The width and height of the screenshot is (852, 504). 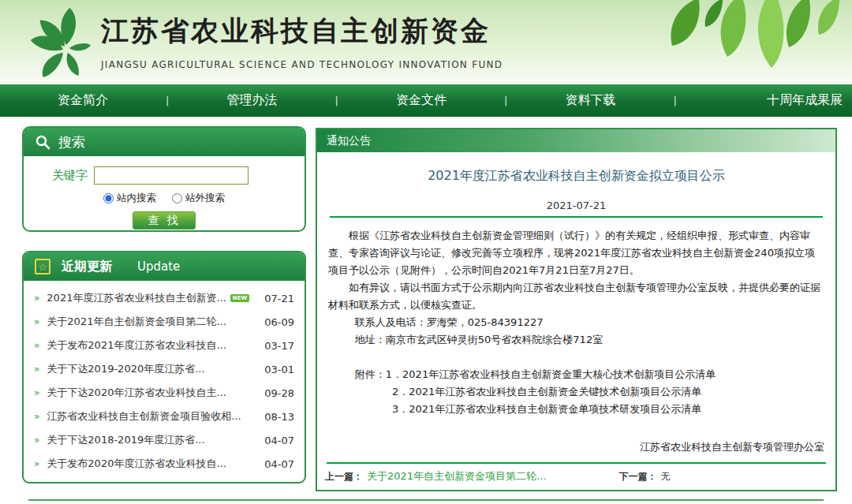 What do you see at coordinates (43, 142) in the screenshot?
I see `search-icon` at bounding box center [43, 142].